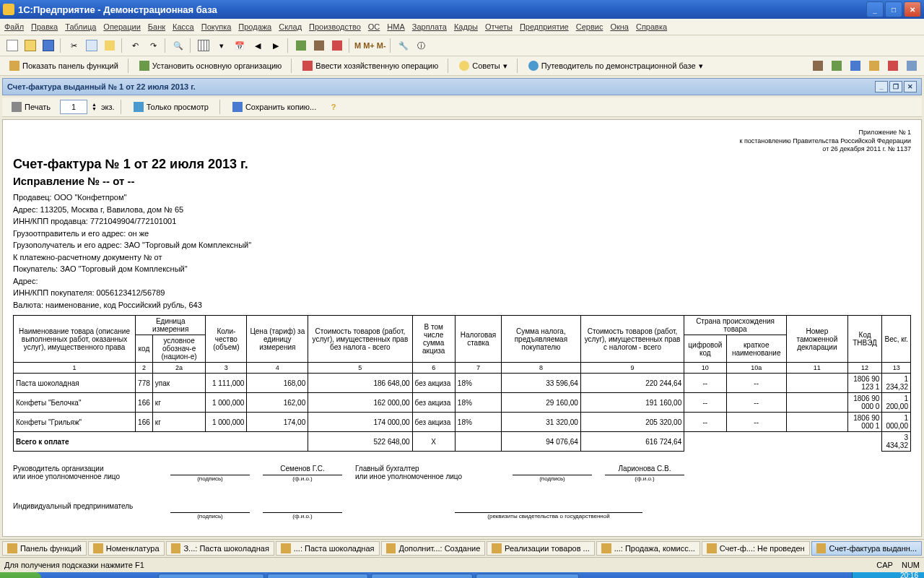  I want to click on menu-item: Таблица, so click(81, 27).